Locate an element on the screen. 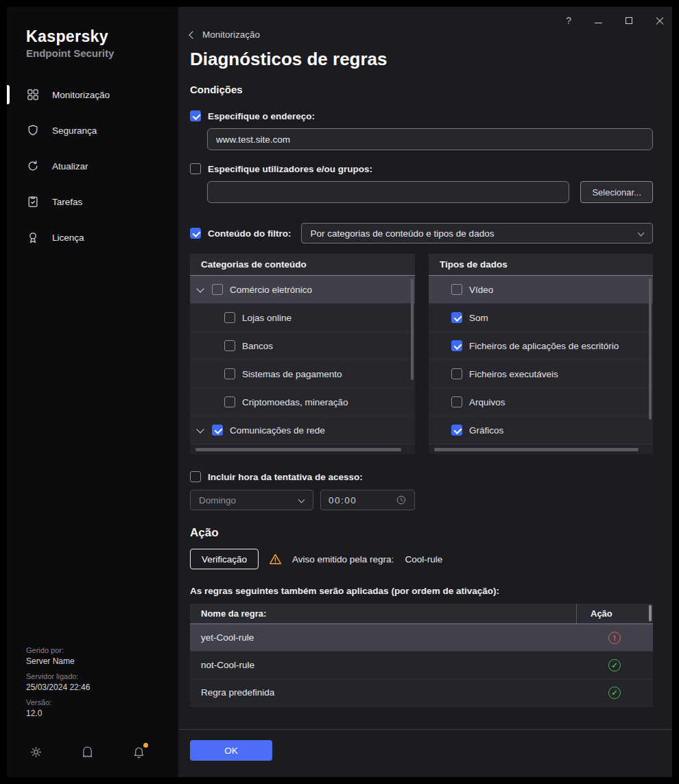 The height and width of the screenshot is (784, 679). sidebar-item-label: Segurança is located at coordinates (74, 130).